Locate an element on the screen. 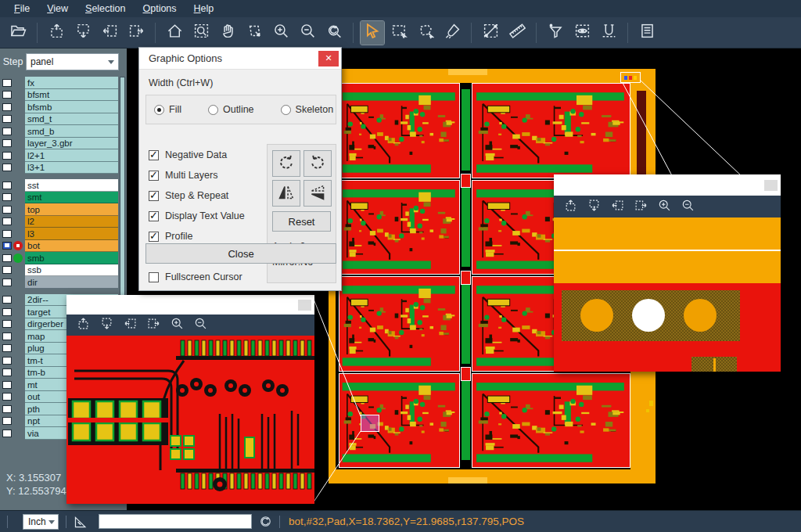 Image resolution: width=801 pixels, height=532 pixels. zoom-home-button is located at coordinates (174, 33).